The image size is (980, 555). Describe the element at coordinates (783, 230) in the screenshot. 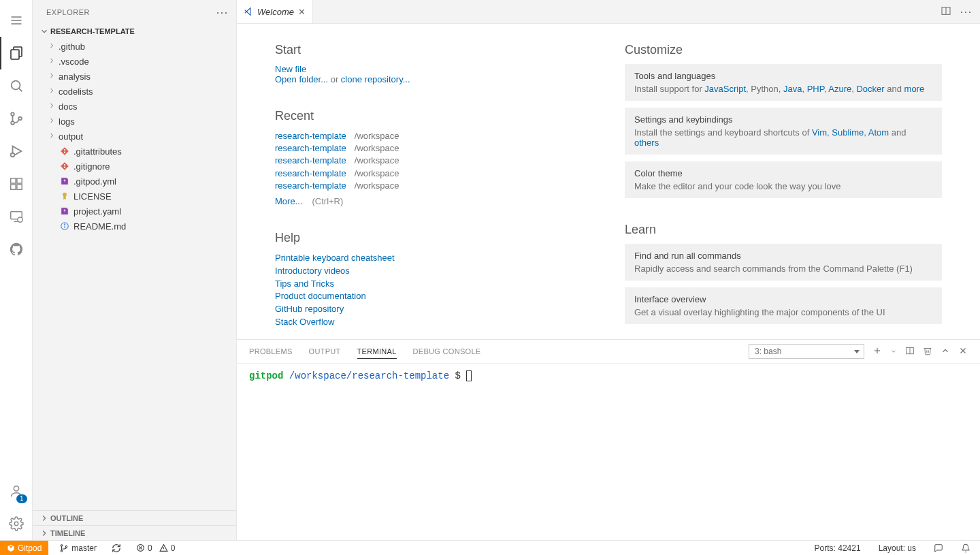

I see `learn-heading: Learn` at that location.